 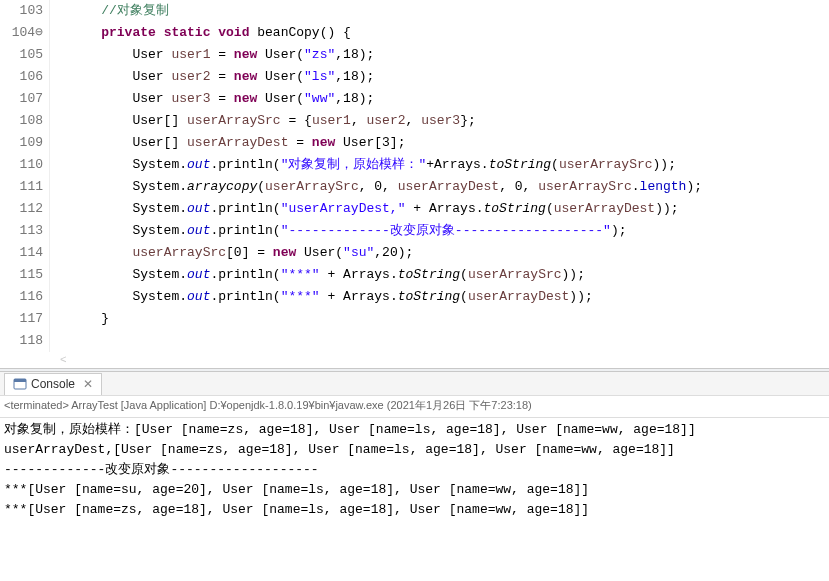 What do you see at coordinates (22, 187) in the screenshot?
I see `line-number: 111` at bounding box center [22, 187].